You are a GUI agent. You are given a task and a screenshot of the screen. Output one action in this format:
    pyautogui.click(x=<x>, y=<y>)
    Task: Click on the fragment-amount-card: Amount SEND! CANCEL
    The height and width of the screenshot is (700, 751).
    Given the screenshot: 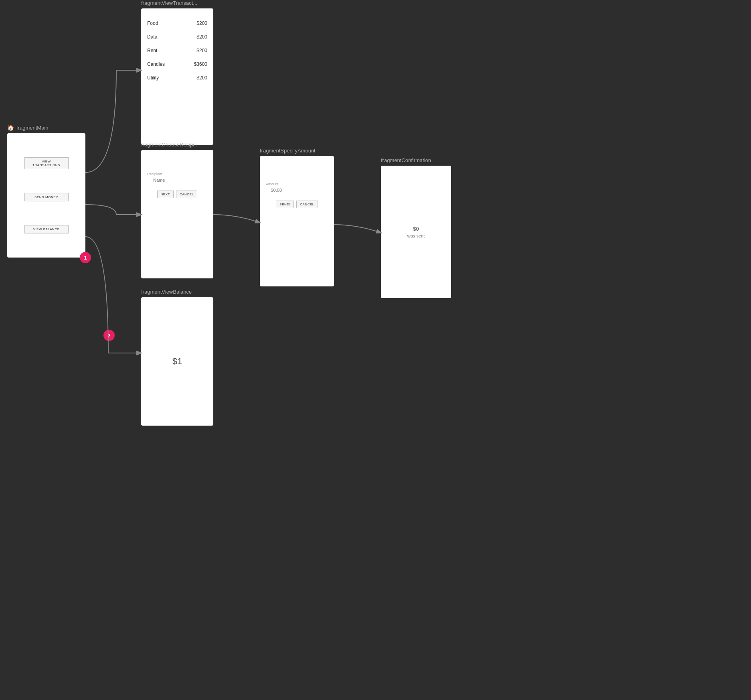 What is the action you would take?
    pyautogui.click(x=297, y=221)
    